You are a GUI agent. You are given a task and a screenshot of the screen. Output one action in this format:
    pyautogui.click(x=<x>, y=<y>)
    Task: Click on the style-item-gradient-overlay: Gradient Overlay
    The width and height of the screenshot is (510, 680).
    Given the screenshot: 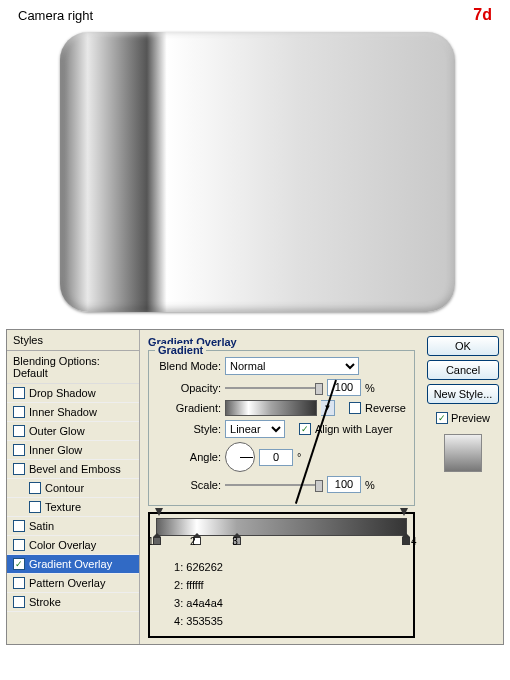 What is the action you would take?
    pyautogui.click(x=73, y=564)
    